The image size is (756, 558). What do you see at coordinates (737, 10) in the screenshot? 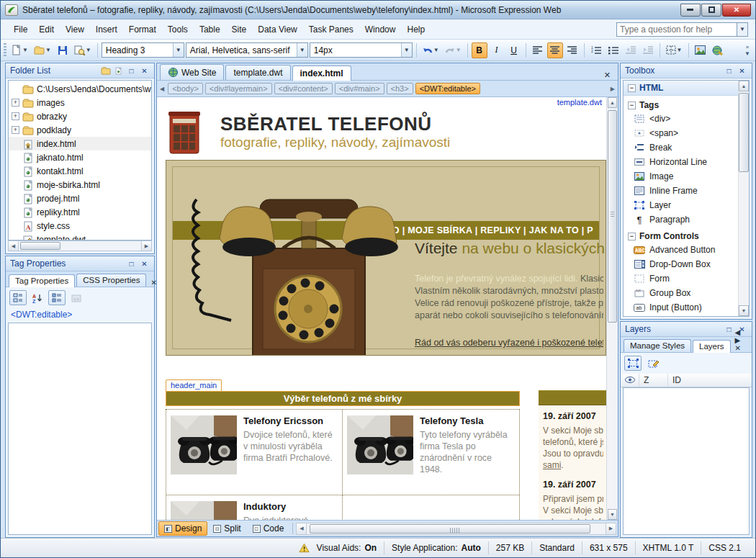
I see `close-button: ✕` at bounding box center [737, 10].